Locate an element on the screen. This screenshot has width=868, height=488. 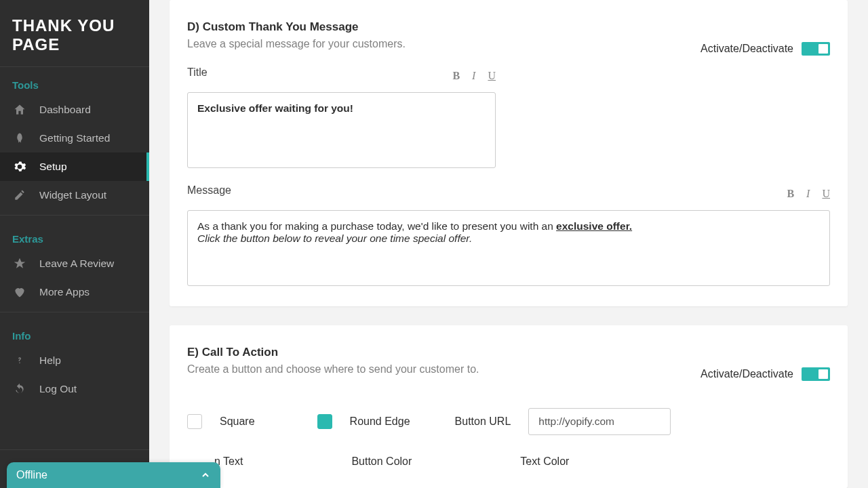
sidebar-item-label: Widget Layout is located at coordinates (73, 195).